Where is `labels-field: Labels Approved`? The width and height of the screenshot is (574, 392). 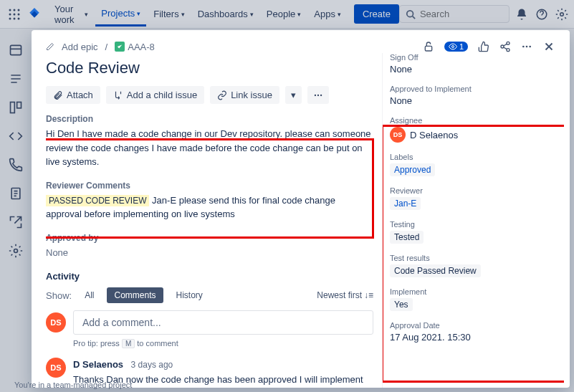
labels-field: Labels Approved is located at coordinates (474, 165).